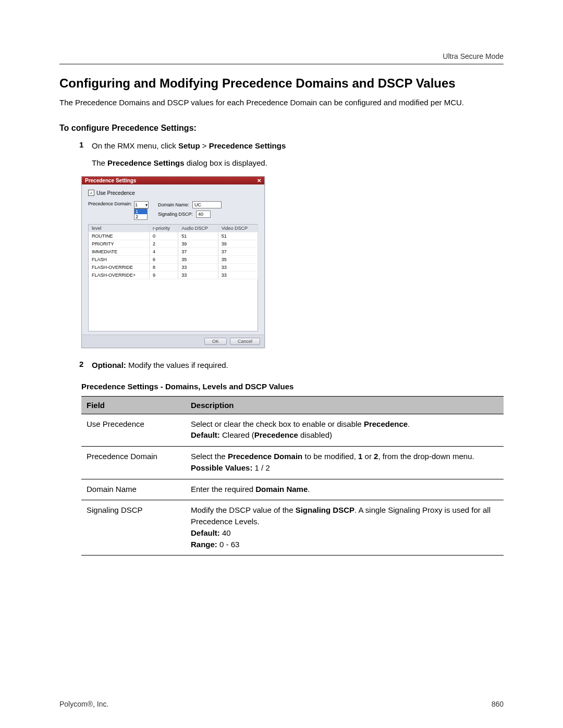 The width and height of the screenshot is (563, 728). What do you see at coordinates (141, 211) in the screenshot?
I see `precedence-domain-dropdown: 1 ▾ 1 2` at bounding box center [141, 211].